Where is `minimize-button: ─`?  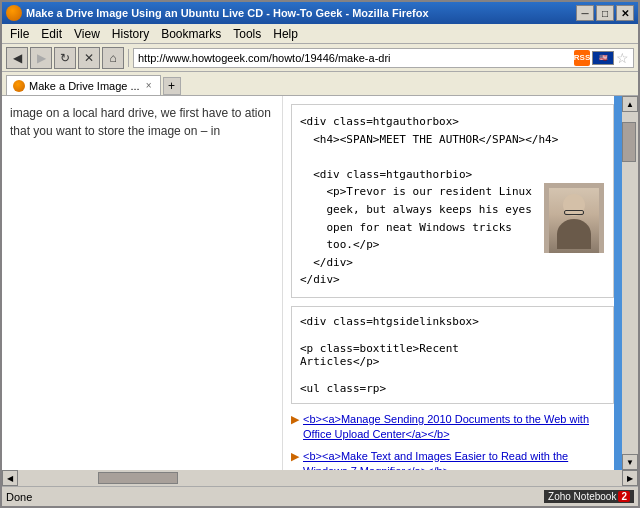 minimize-button: ─ is located at coordinates (585, 13).